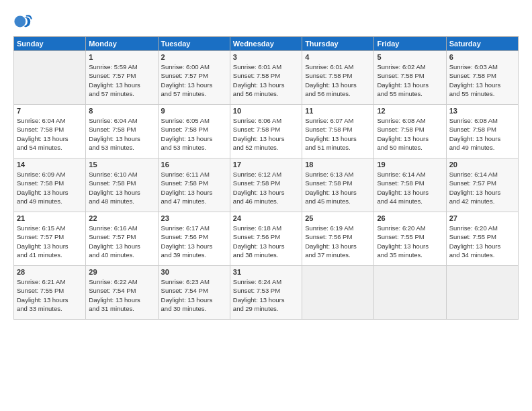 This screenshot has width=532, height=411. What do you see at coordinates (122, 188) in the screenshot?
I see `day-info: Sunrise: 6:10 AM Sunset: 7:58 PM Dayligh…` at bounding box center [122, 188].